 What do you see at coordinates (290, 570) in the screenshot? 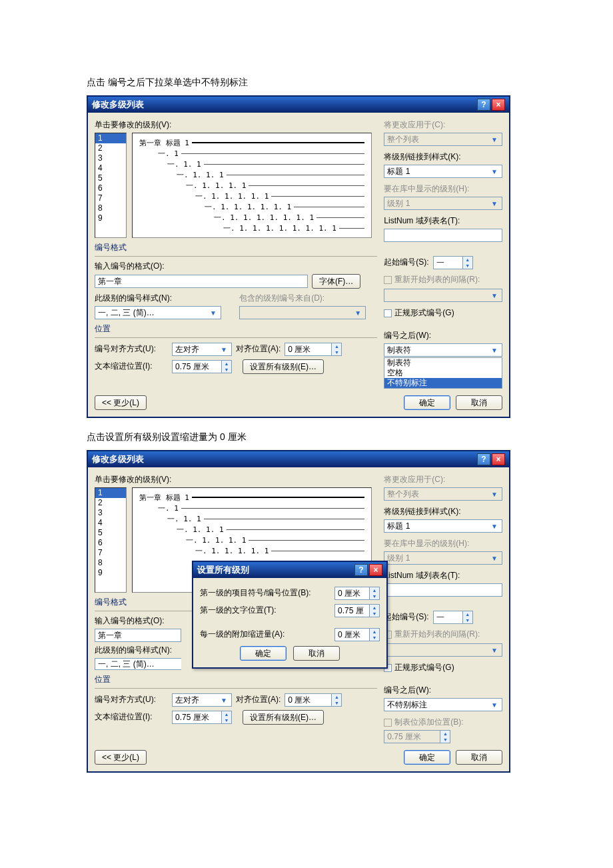
I see `inner-titlebar: 设置所有级别 ? ×` at bounding box center [290, 570].